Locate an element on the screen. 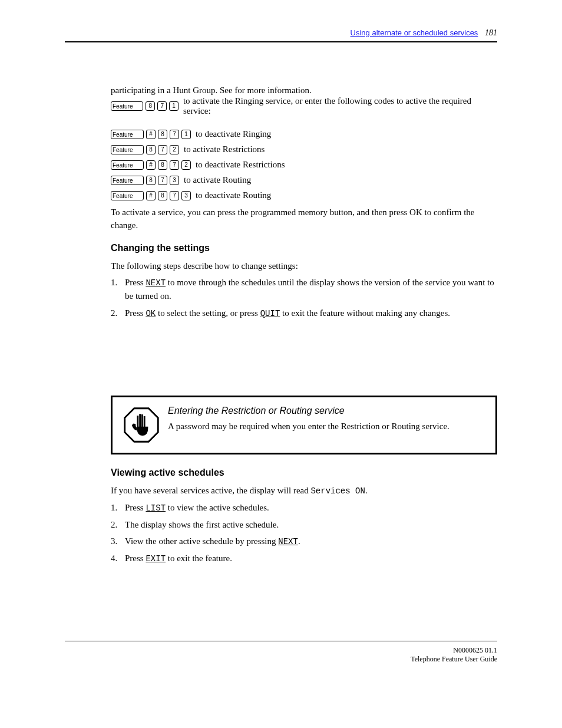  subhead-changing-settings: Changing the settings is located at coordinates (304, 248).